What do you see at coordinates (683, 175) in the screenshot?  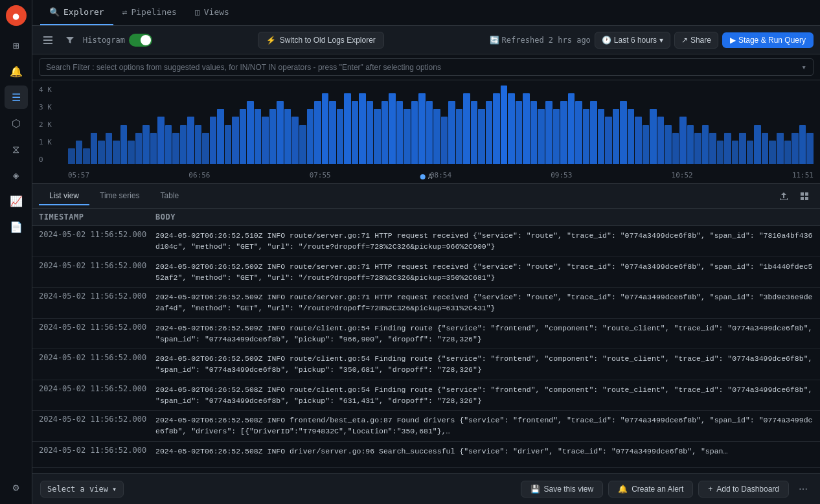 I see `x-label-5: 10:52` at bounding box center [683, 175].